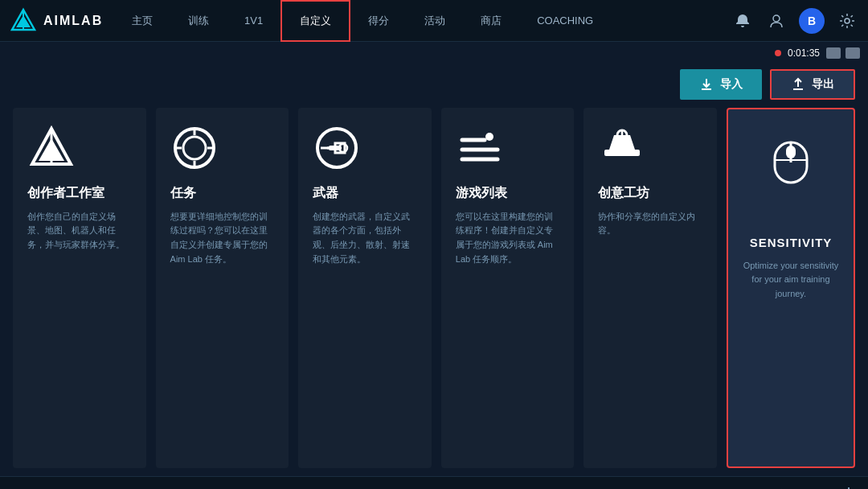 The height and width of the screenshot is (489, 868). I want to click on nav-item-1v1: 1V1, so click(254, 21).